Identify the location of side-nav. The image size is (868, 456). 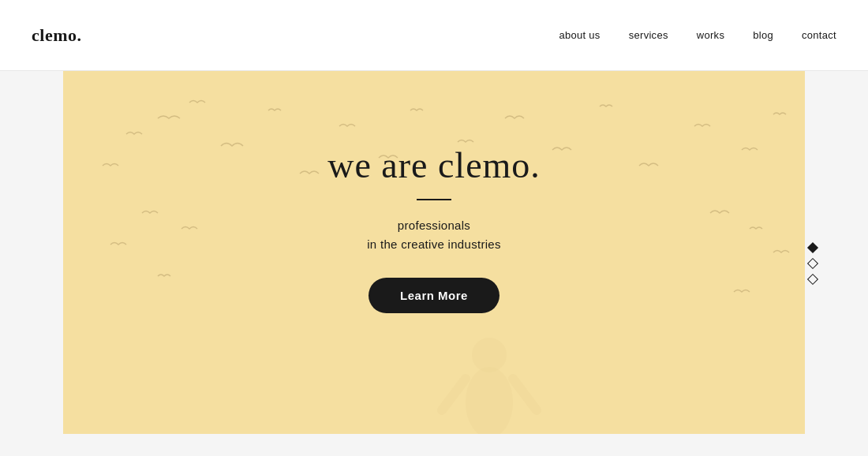
(813, 264).